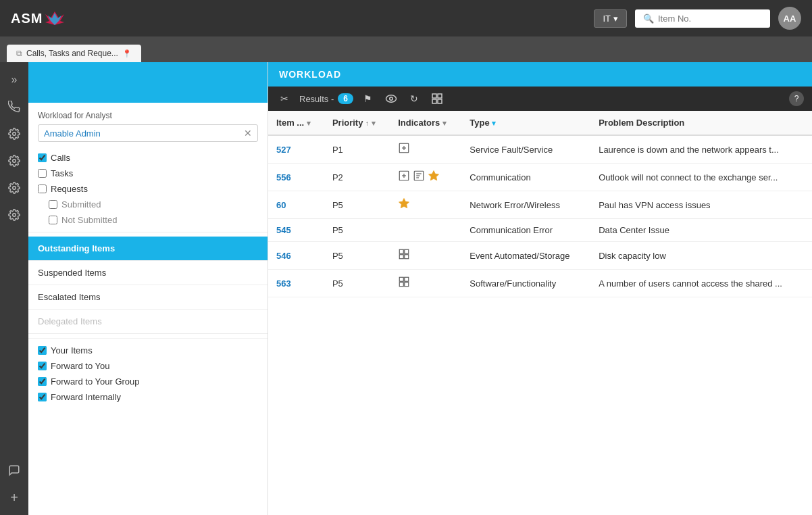  What do you see at coordinates (296, 255) in the screenshot?
I see `cell-item-4: 546` at bounding box center [296, 255].